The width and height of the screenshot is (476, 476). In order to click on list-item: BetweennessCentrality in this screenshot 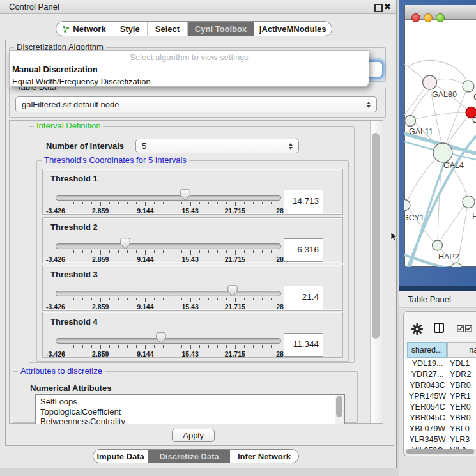, I will do `click(190, 420)`.